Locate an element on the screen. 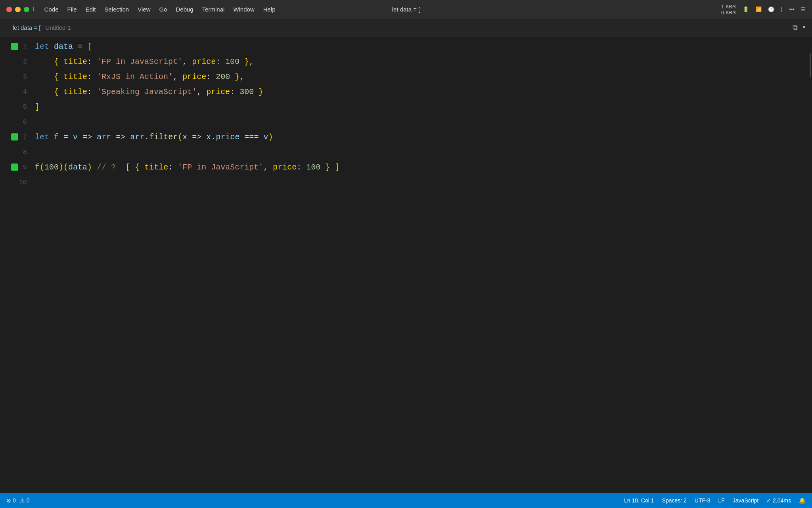  timing-info: ✓ 2.04ms is located at coordinates (779, 500).